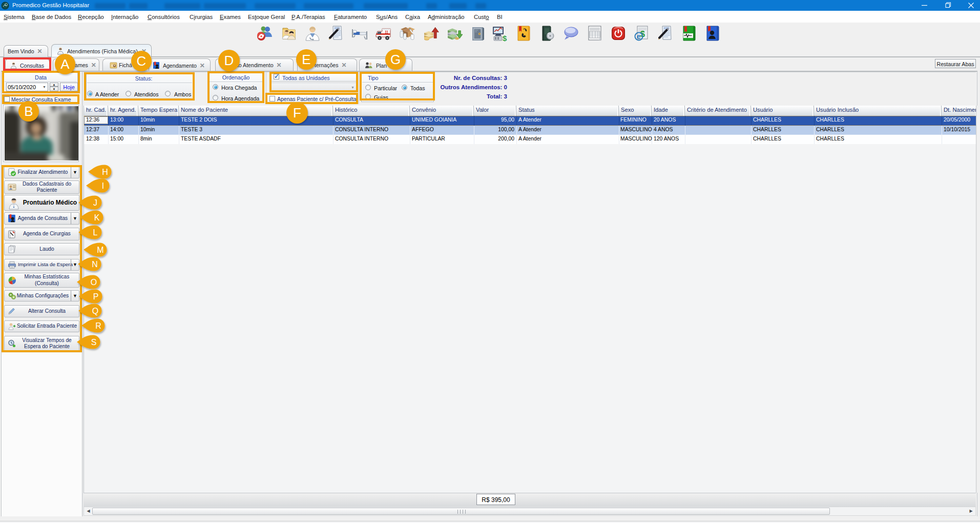  Describe the element at coordinates (103, 186) in the screenshot. I see `svg-text: I` at that location.